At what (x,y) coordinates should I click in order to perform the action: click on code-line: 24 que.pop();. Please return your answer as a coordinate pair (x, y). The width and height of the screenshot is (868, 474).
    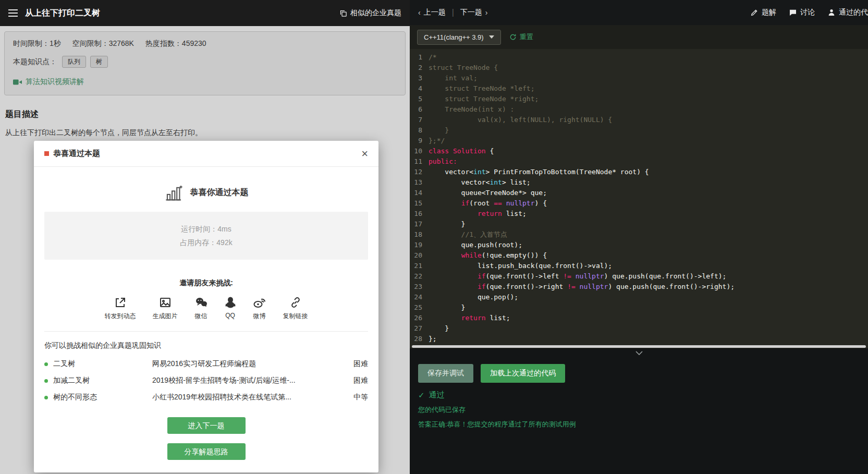
    Looking at the image, I should click on (639, 297).